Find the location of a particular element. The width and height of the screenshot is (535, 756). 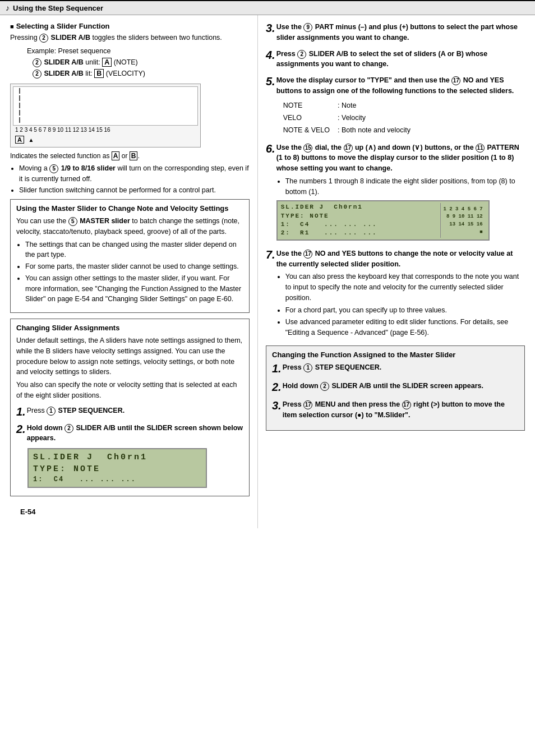

header-bar: ♪ Using the Step Sequencer is located at coordinates (268, 8).